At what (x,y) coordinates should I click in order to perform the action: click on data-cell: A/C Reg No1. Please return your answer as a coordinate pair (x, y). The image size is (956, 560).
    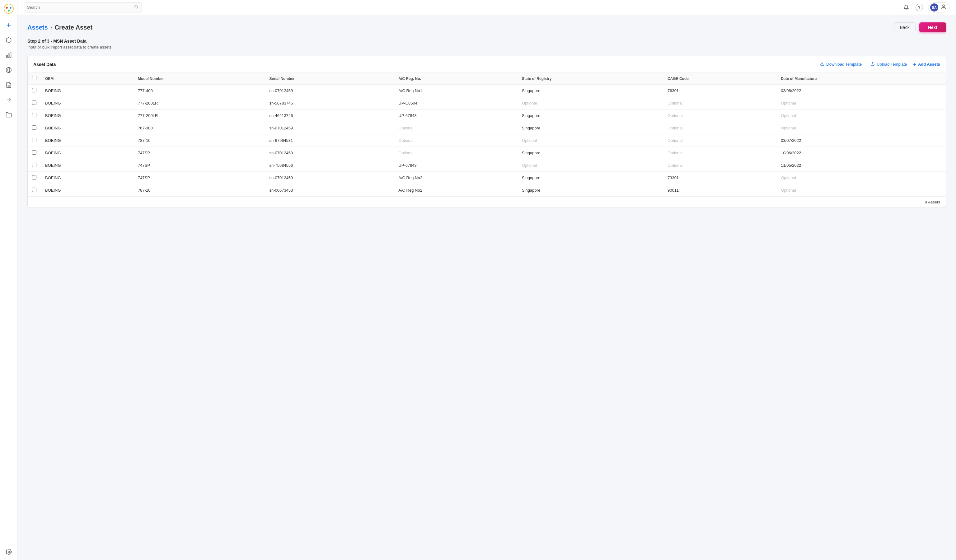
    Looking at the image, I should click on (456, 91).